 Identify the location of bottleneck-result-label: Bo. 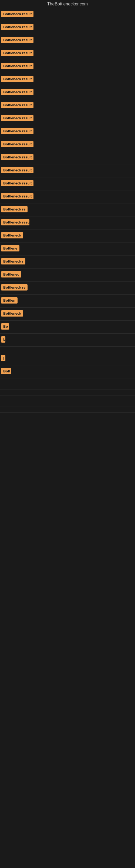
(5, 327).